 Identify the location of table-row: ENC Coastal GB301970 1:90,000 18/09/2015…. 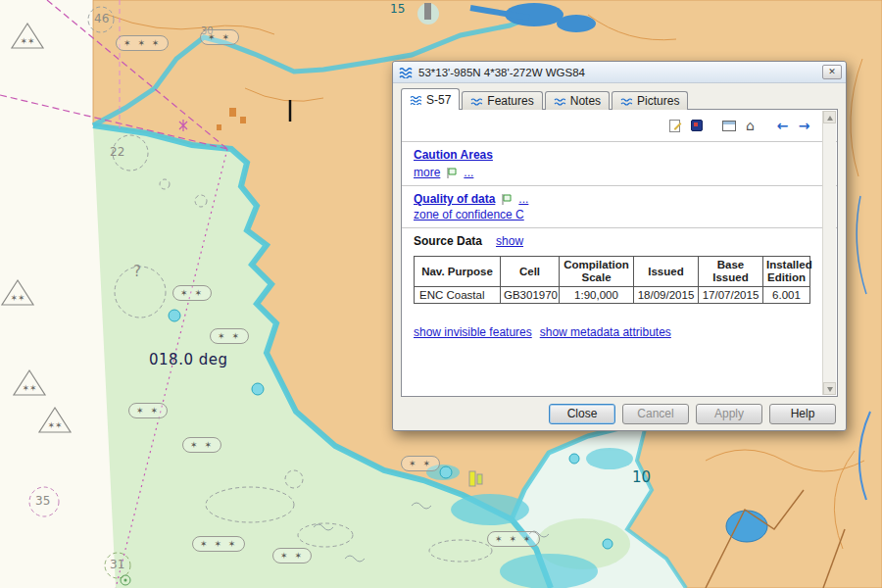
(612, 296).